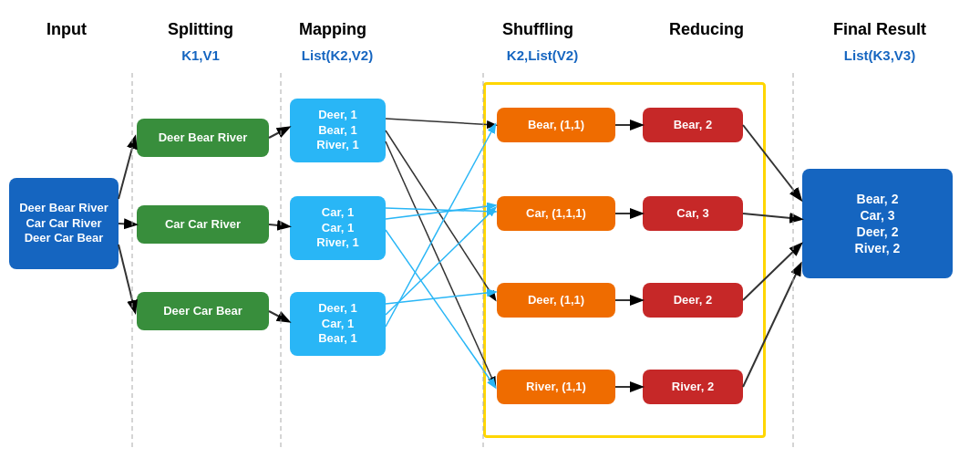 The image size is (980, 469). Describe the element at coordinates (693, 387) in the screenshot. I see `reducing-box-4: River, 2` at that location.